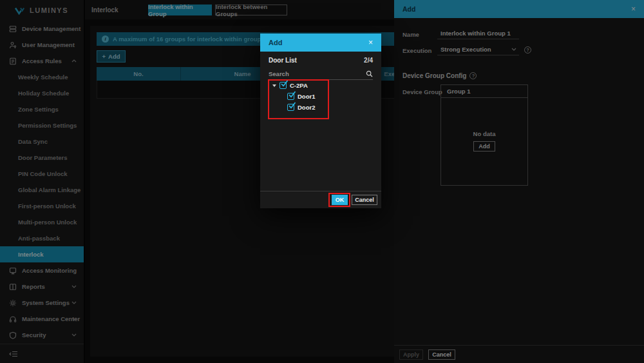 The width and height of the screenshot is (644, 363). I want to click on modal-footer-divider, so click(321, 191).